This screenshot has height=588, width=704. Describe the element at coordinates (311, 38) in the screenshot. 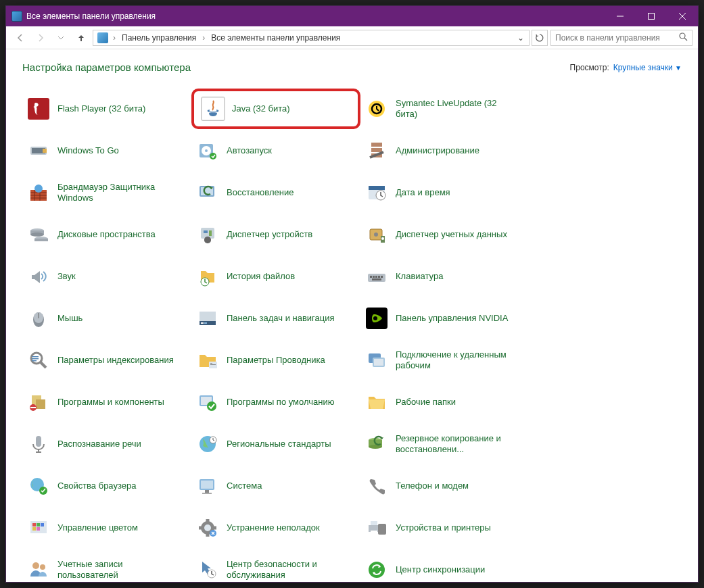

I see `breadcrumb: › Панель управления › Все элементы панел…` at that location.